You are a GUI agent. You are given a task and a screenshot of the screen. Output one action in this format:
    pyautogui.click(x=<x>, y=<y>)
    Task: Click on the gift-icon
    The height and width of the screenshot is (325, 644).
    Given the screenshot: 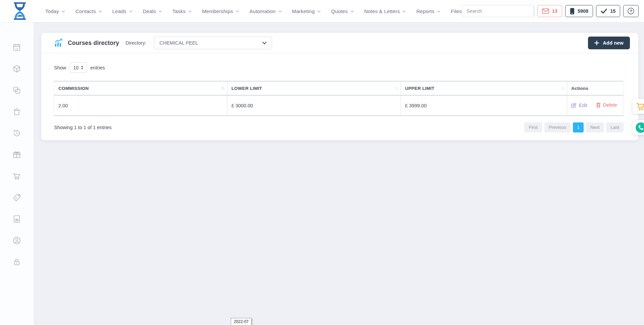 What is the action you would take?
    pyautogui.click(x=17, y=155)
    